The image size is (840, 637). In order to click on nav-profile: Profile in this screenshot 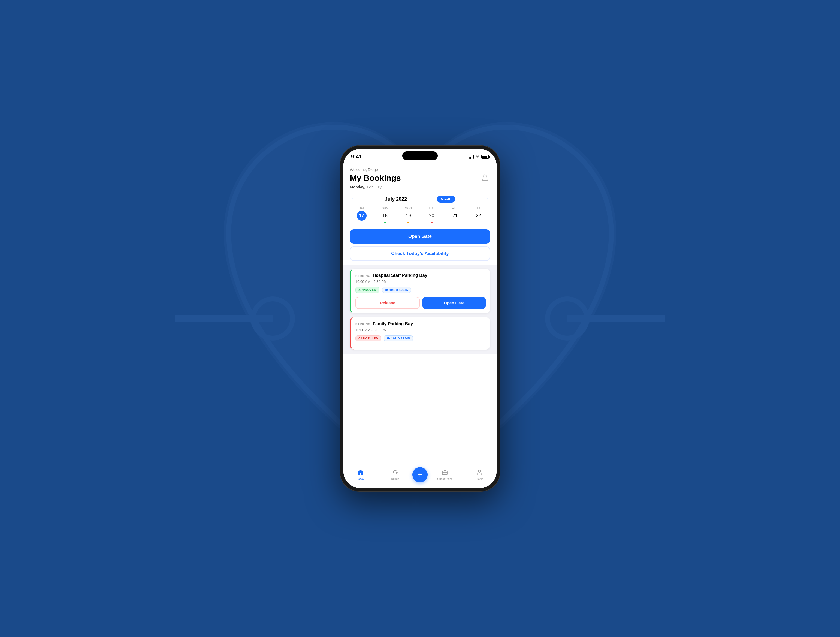, I will do `click(479, 475)`.